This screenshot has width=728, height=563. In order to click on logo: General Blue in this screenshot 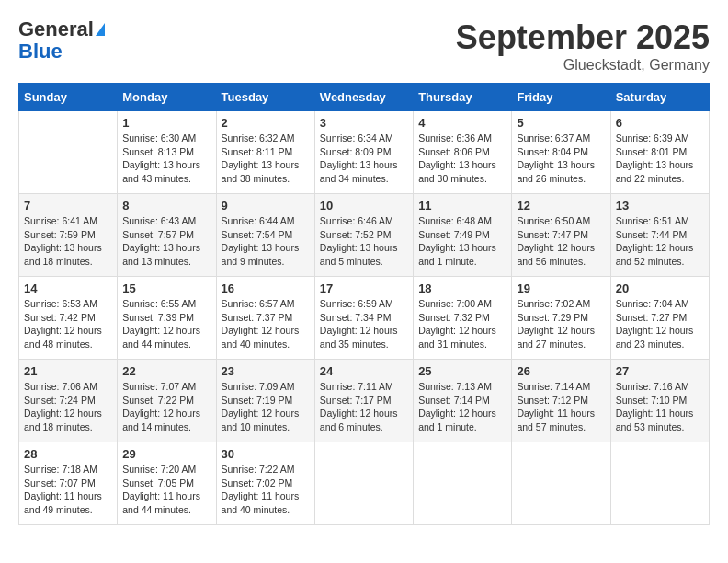, I will do `click(62, 40)`.